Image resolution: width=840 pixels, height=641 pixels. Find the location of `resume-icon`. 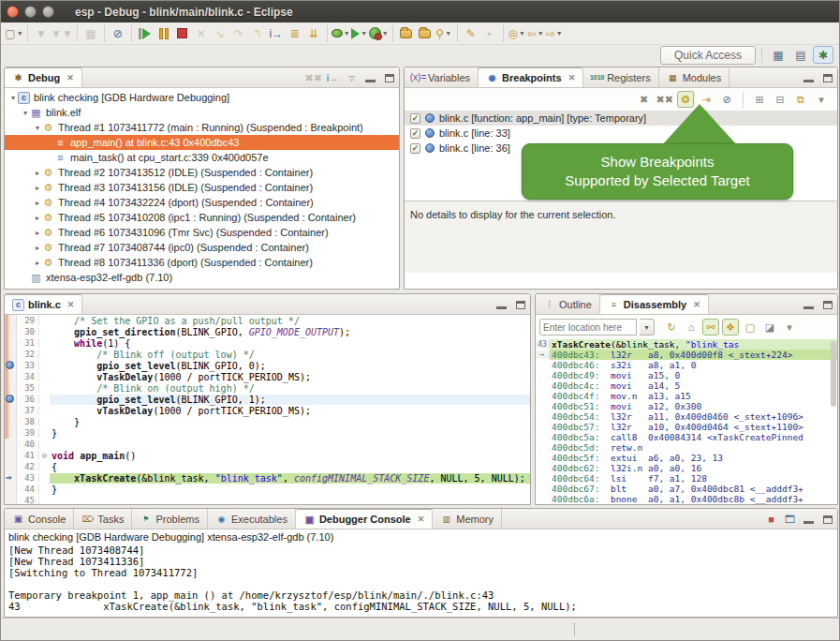

resume-icon is located at coordinates (145, 34).